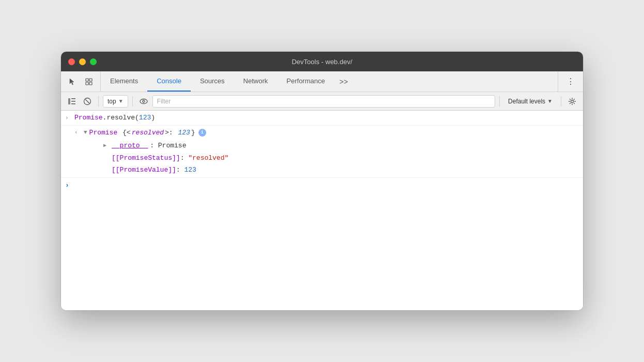  I want to click on levels-label: Default levels, so click(527, 101).